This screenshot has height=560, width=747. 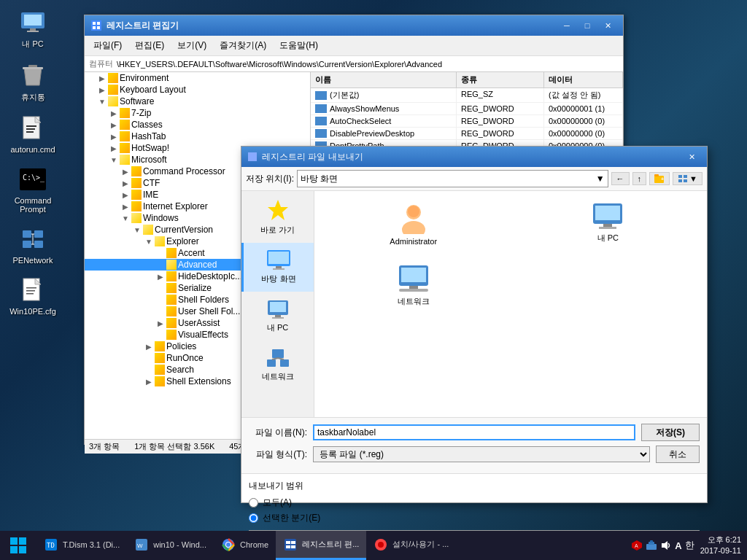 I want to click on desktop-icon-cmd: C:\>_ Command Prompt, so click(x=33, y=190).